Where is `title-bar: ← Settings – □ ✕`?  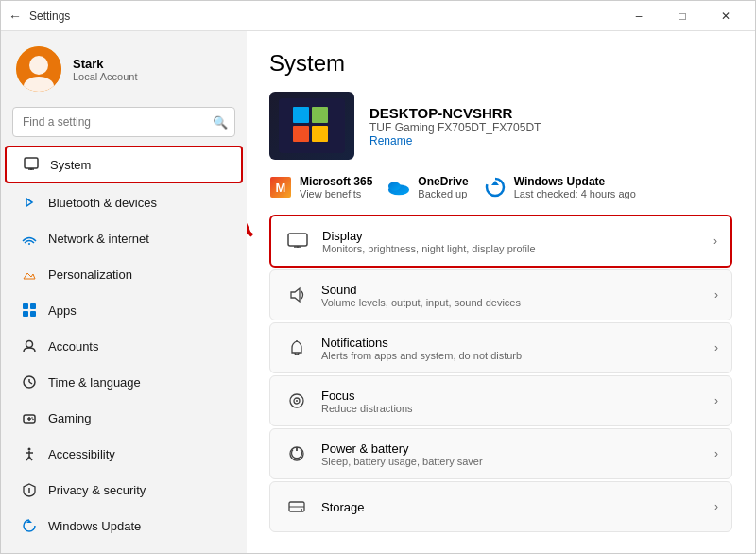
title-bar: ← Settings – □ ✕ is located at coordinates (378, 16).